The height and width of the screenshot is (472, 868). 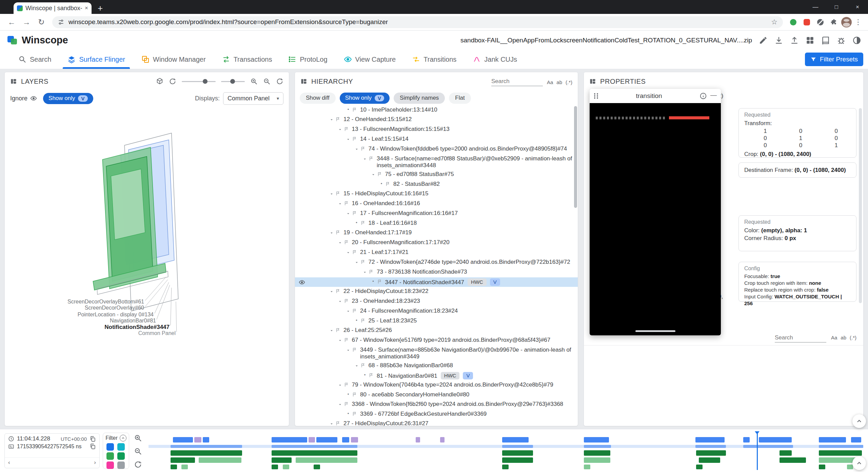 I want to click on tab-transitions: Transitions, so click(x=434, y=59).